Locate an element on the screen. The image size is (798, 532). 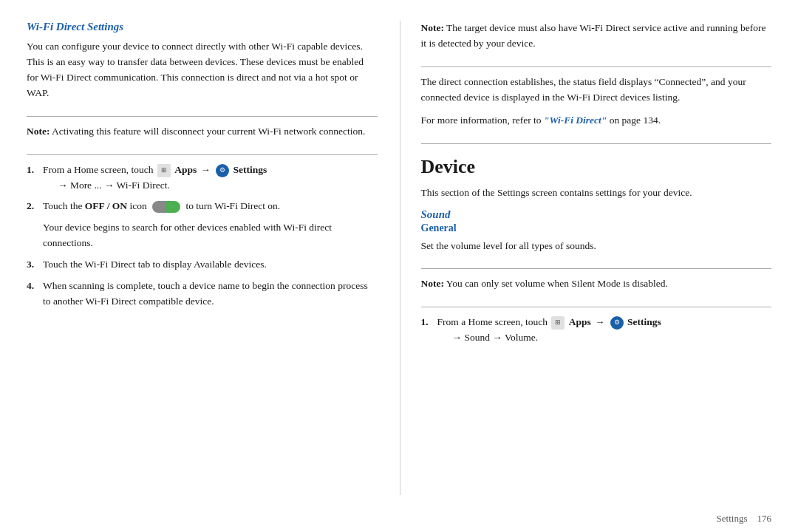
wifi-intro-text: You can configure your device to connect… is located at coordinates (202, 70).